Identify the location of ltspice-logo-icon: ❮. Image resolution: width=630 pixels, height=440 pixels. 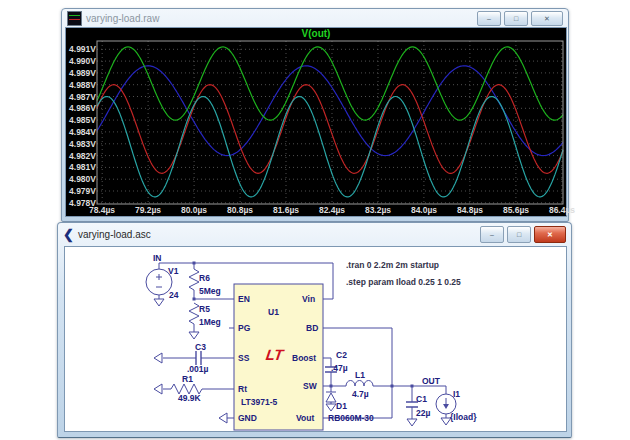
(68, 234).